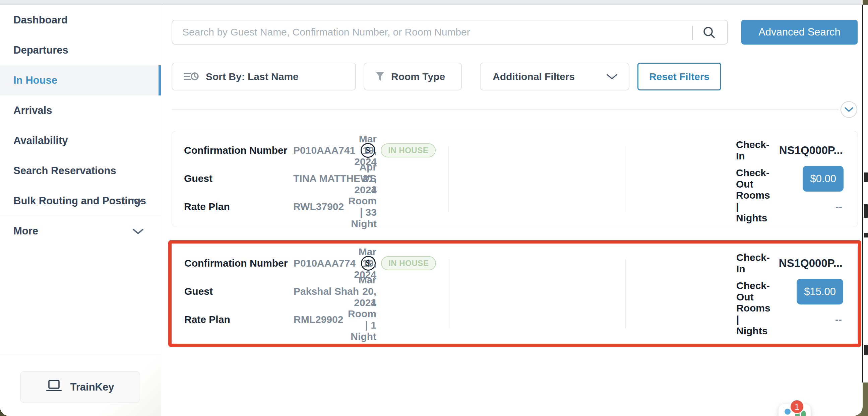 The image size is (868, 416). Describe the element at coordinates (264, 76) in the screenshot. I see `sort-by-dropdown: Sort By: Last Name` at that location.